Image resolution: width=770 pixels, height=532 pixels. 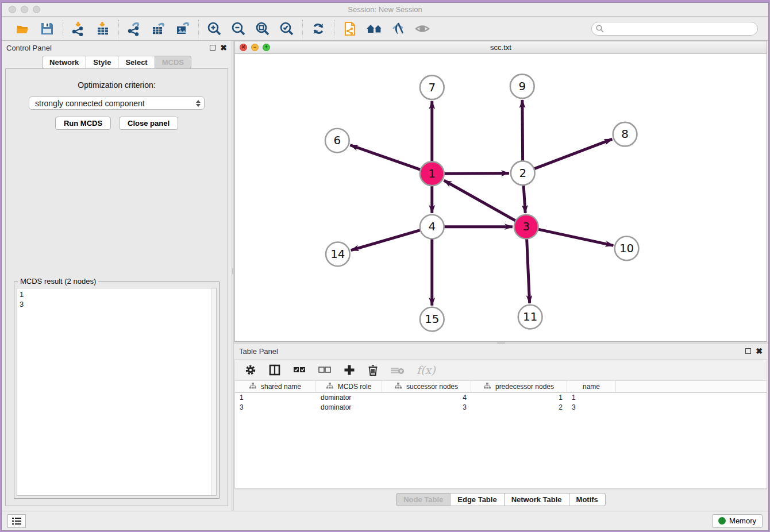 What do you see at coordinates (47, 29) in the screenshot?
I see `save-session-icon` at bounding box center [47, 29].